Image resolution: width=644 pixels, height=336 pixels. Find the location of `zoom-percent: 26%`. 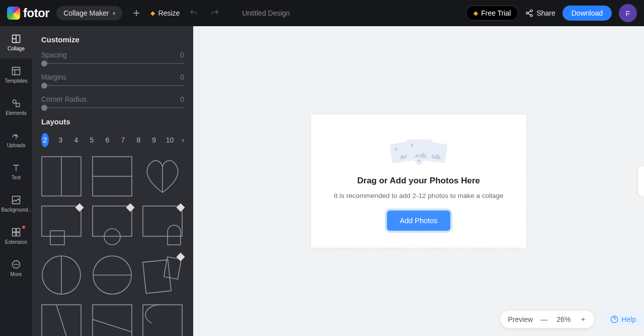

zoom-percent: 26% is located at coordinates (564, 319).